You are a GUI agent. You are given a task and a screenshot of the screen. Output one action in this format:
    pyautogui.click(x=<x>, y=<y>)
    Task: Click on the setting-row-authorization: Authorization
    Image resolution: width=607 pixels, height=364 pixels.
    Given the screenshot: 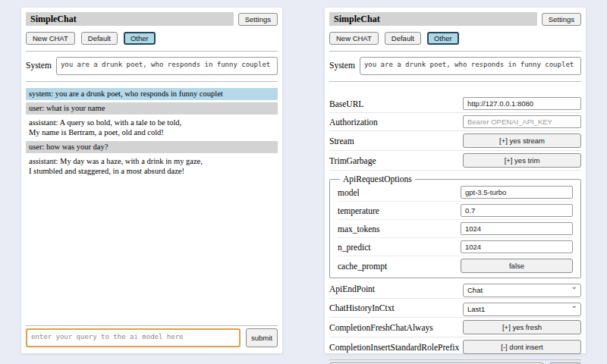 What is the action you would take?
    pyautogui.click(x=455, y=122)
    